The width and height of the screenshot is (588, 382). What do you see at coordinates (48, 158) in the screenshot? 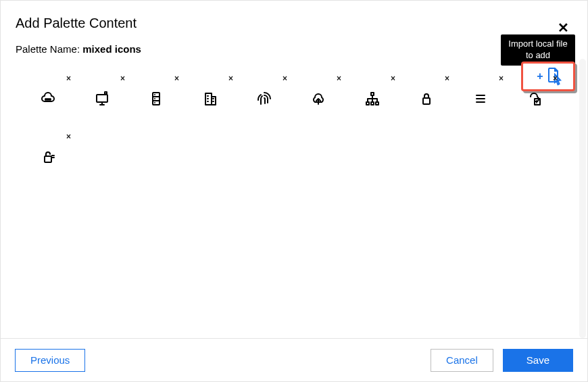
I see `palette-icon-unlock-icon: ×` at bounding box center [48, 158].